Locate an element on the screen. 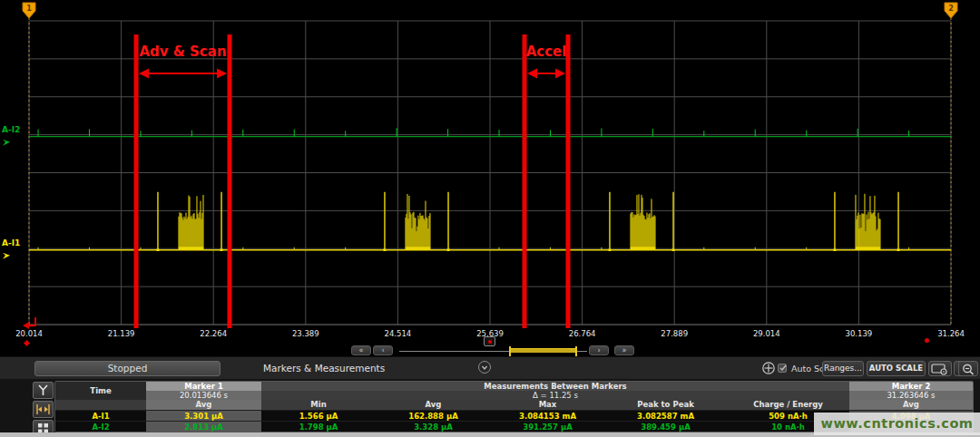 The height and width of the screenshot is (437, 980). scroll-thumb is located at coordinates (543, 350).